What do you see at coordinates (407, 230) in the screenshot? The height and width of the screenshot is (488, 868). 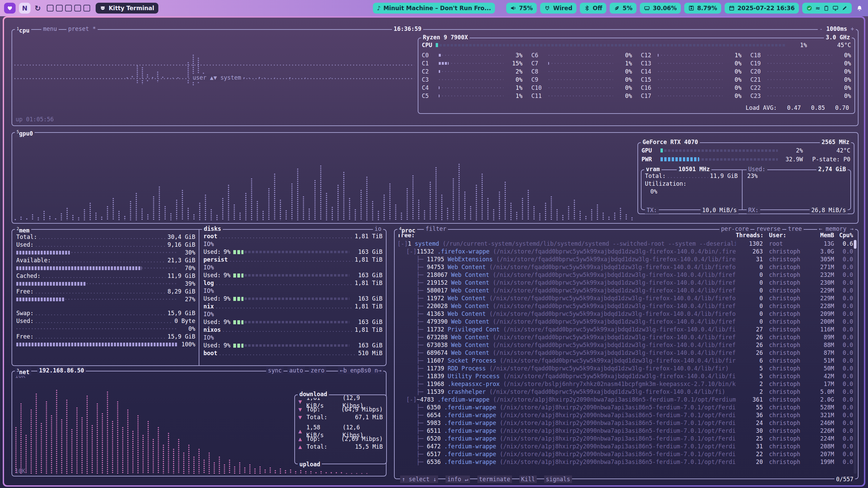 I see `proc-panel-title: 4proc` at bounding box center [407, 230].